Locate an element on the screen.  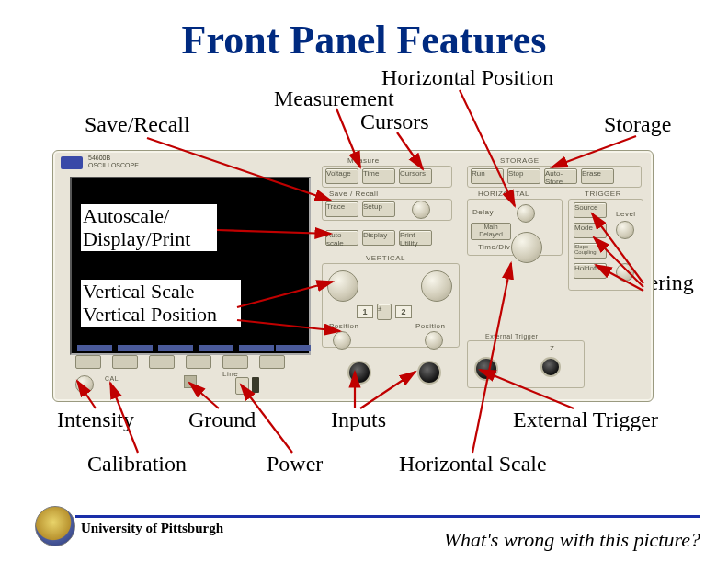
position2-label: Position is located at coordinates (430, 326).